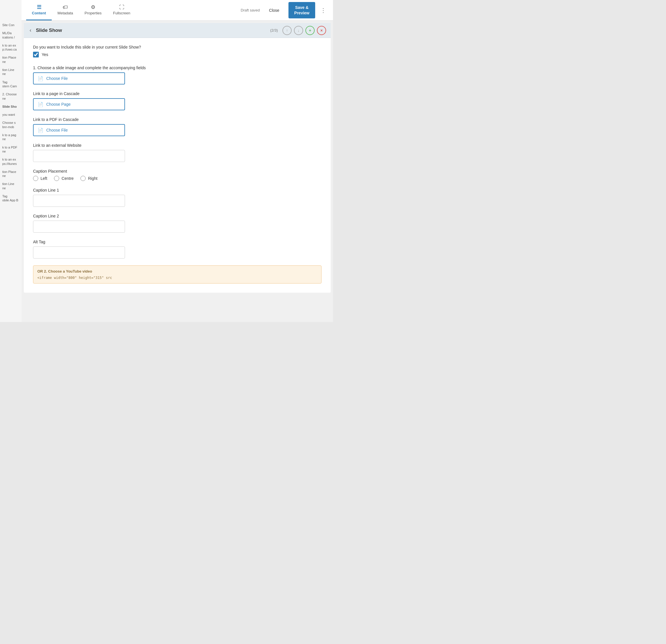 Image resolution: width=666 pixels, height=644 pixels. What do you see at coordinates (177, 223) in the screenshot?
I see `caption-line2-group: Caption Line 2` at bounding box center [177, 223].